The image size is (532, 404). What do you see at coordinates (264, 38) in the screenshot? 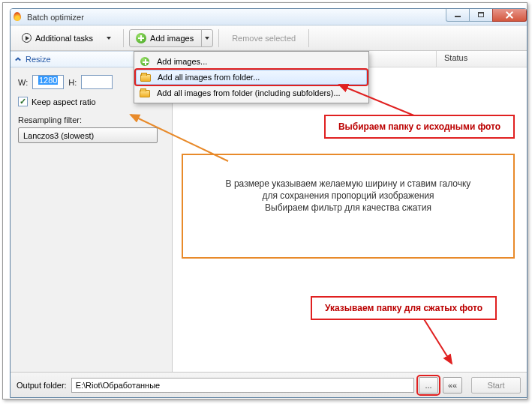
I see `remove-selected-button: Remove selected` at bounding box center [264, 38].